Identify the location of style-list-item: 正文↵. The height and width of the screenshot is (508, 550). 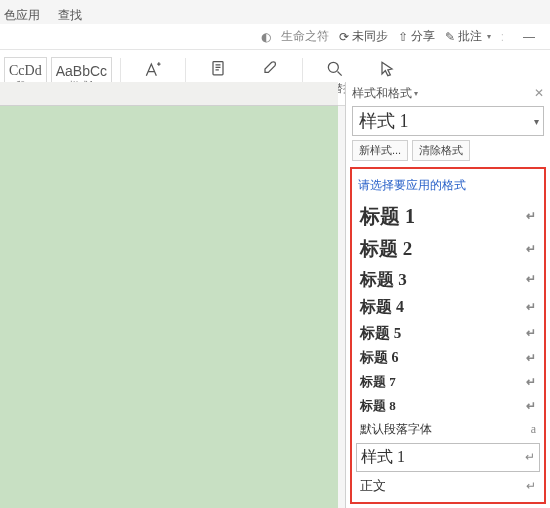
(448, 486).